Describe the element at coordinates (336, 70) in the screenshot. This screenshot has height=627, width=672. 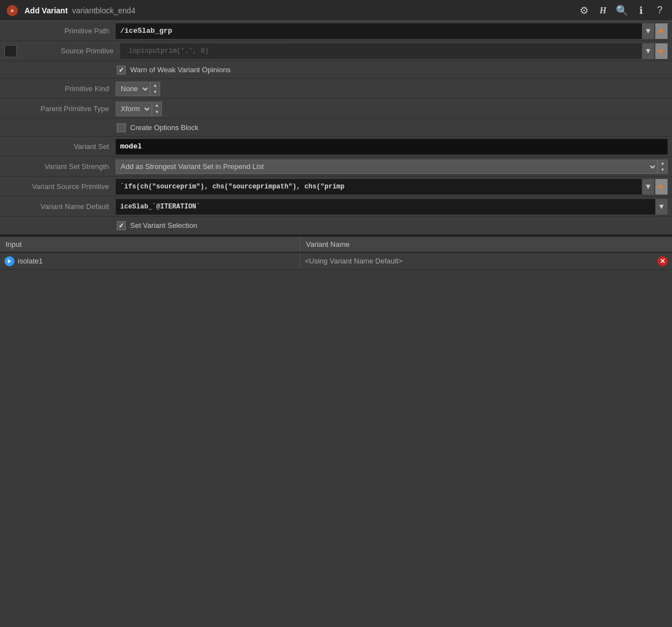
I see `warn-checkbox-row: Warn of Weak Variant Opinions` at that location.